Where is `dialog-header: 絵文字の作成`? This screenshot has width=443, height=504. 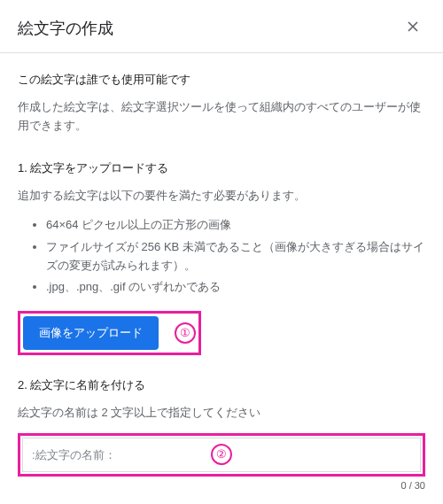 dialog-header: 絵文字の作成 is located at coordinates (222, 27).